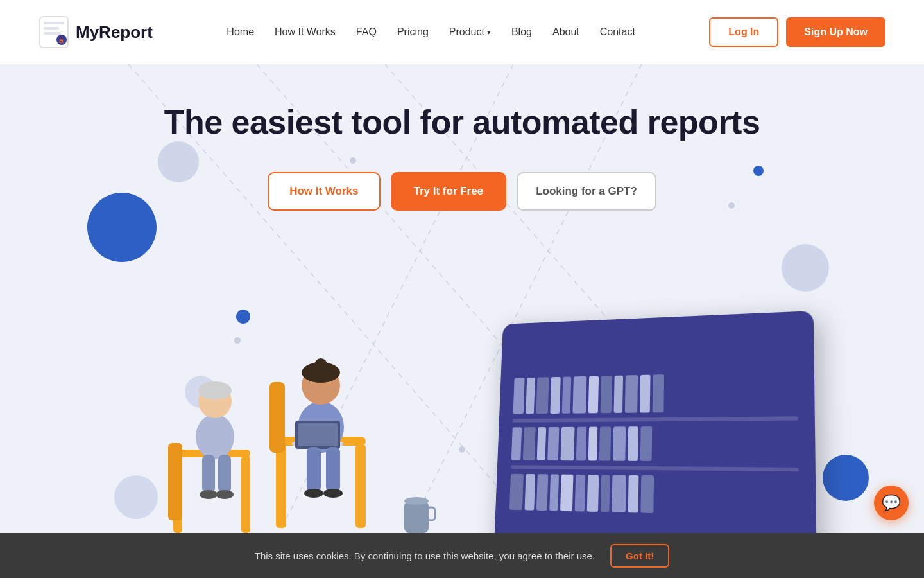 The image size is (924, 578). I want to click on chat-bubble-button: 💬, so click(891, 503).